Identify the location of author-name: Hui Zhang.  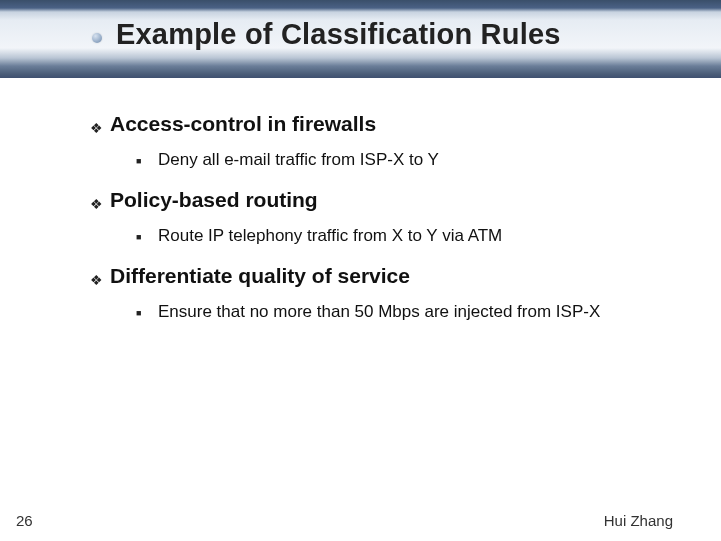
(638, 520).